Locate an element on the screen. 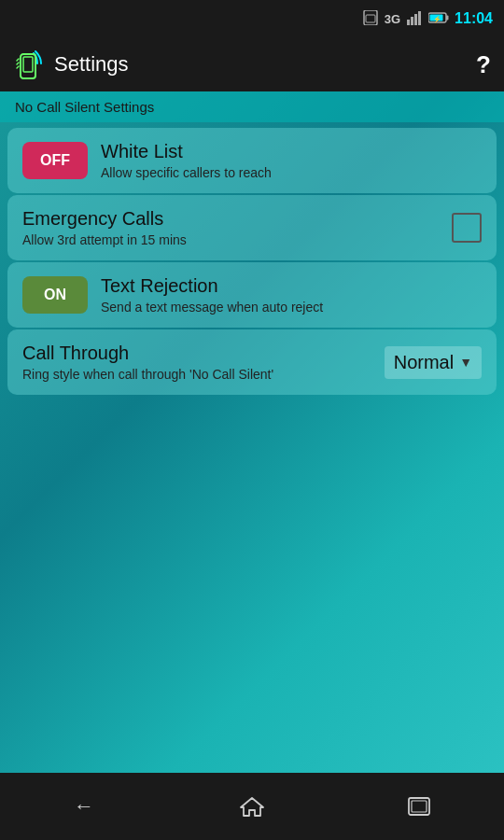 The width and height of the screenshot is (504, 840). app-icon is located at coordinates (29, 64).